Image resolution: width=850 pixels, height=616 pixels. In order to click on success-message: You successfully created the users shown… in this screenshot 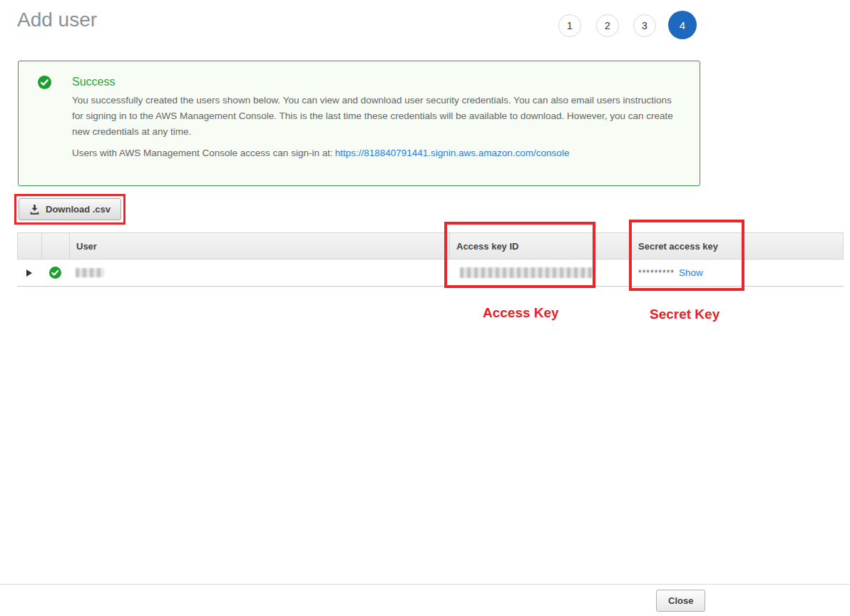, I will do `click(377, 116)`.